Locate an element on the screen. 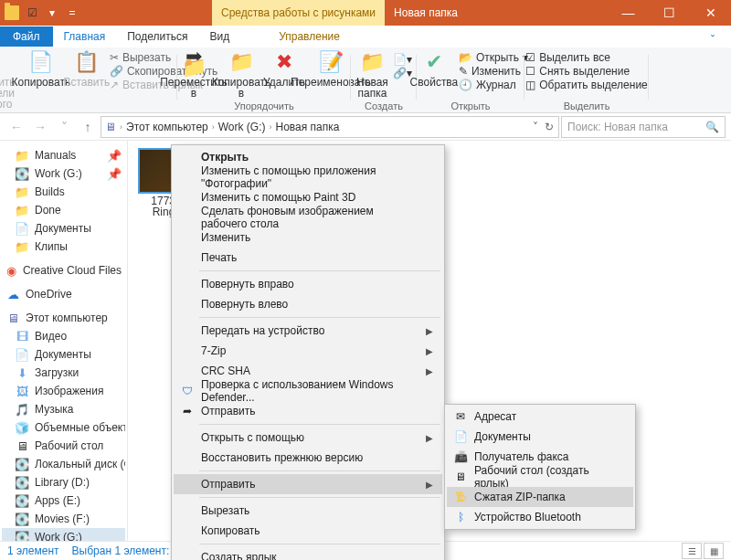  paste-big-button: 📋 Вставить is located at coordinates (87, 81).